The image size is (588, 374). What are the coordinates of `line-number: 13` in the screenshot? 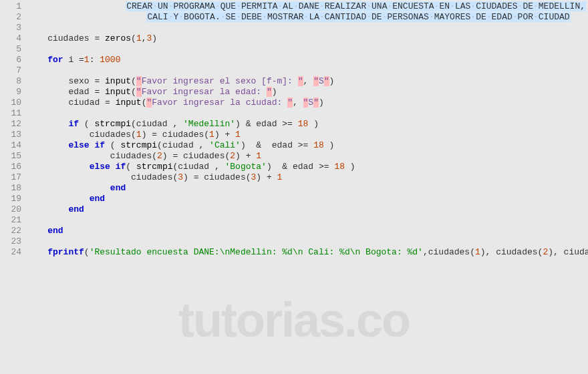 It's located at (11, 135).